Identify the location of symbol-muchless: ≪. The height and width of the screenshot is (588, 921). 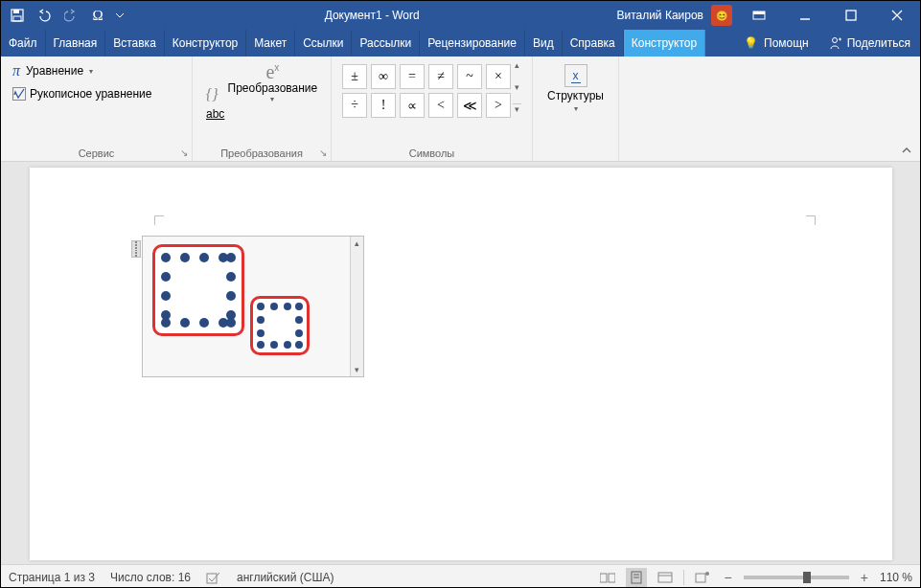
(470, 105).